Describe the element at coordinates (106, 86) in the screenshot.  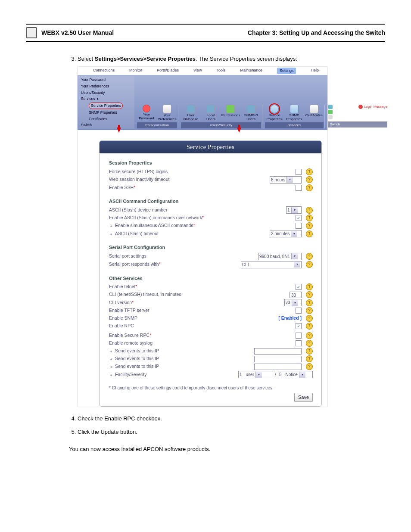
I see `sidebar-your-preferences: Your Preferences` at that location.